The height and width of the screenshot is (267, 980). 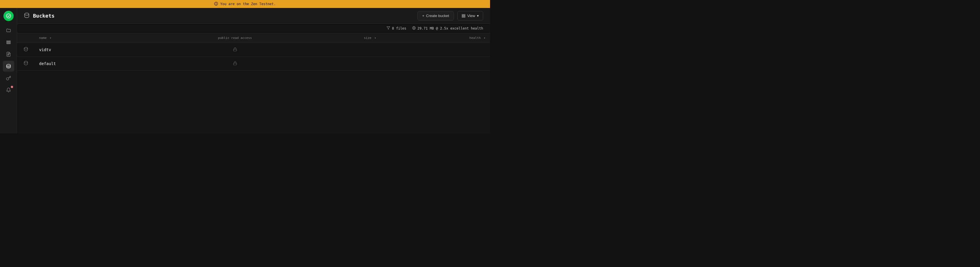 What do you see at coordinates (414, 28) in the screenshot?
I see `globe-icon` at bounding box center [414, 28].